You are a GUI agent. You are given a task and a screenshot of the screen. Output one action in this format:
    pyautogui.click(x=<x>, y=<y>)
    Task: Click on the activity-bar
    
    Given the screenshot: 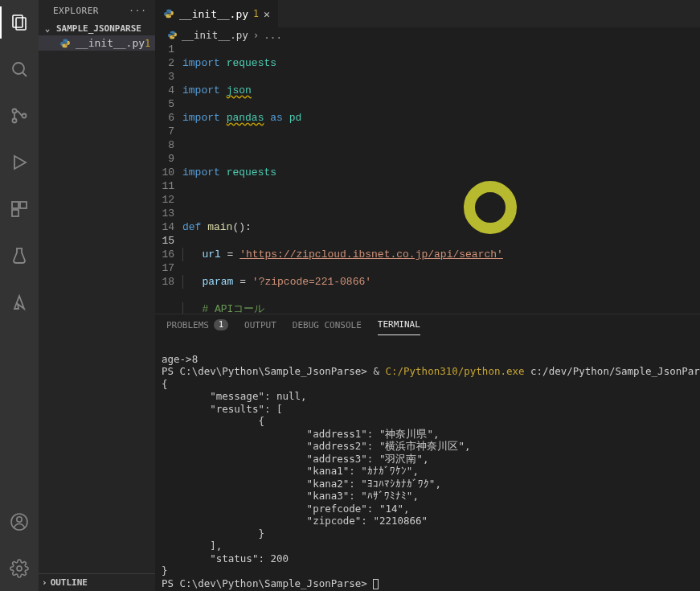 What is the action you would take?
    pyautogui.click(x=19, y=296)
    